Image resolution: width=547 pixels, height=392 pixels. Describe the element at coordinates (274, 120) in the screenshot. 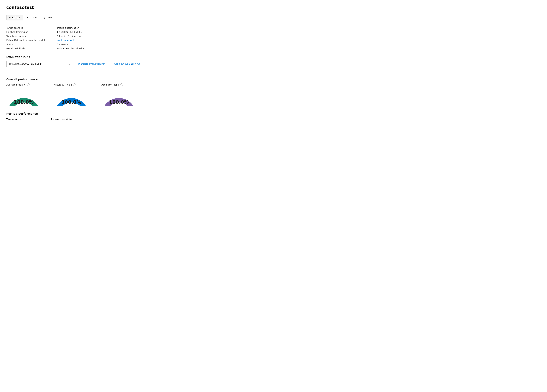

I see `table-header: Tag name ↑ Average precision` at that location.